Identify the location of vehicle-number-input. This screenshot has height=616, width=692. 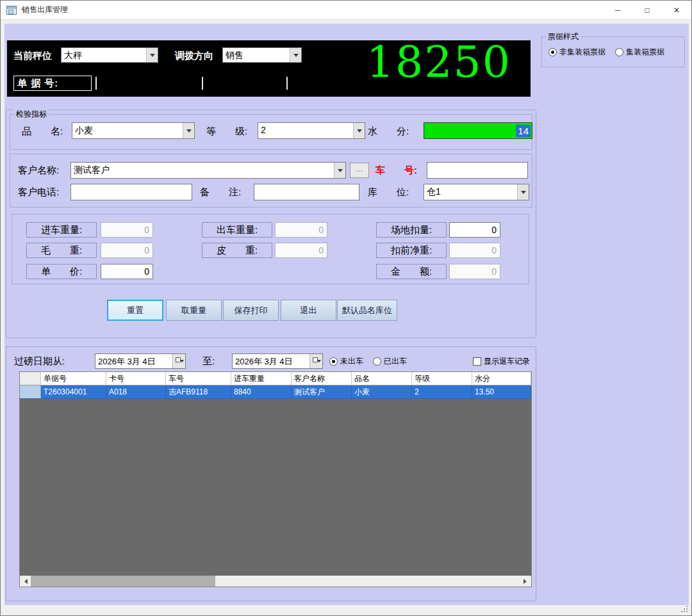
(477, 170).